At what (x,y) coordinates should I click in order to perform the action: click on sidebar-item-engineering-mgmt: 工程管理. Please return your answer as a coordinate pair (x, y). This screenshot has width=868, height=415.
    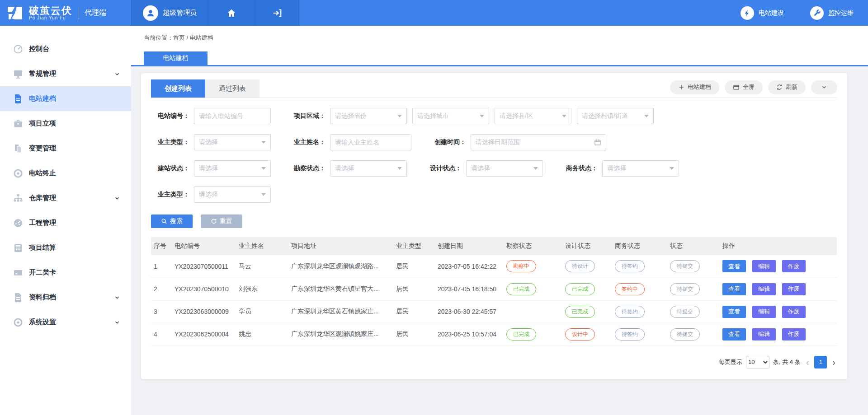
    Looking at the image, I should click on (66, 223).